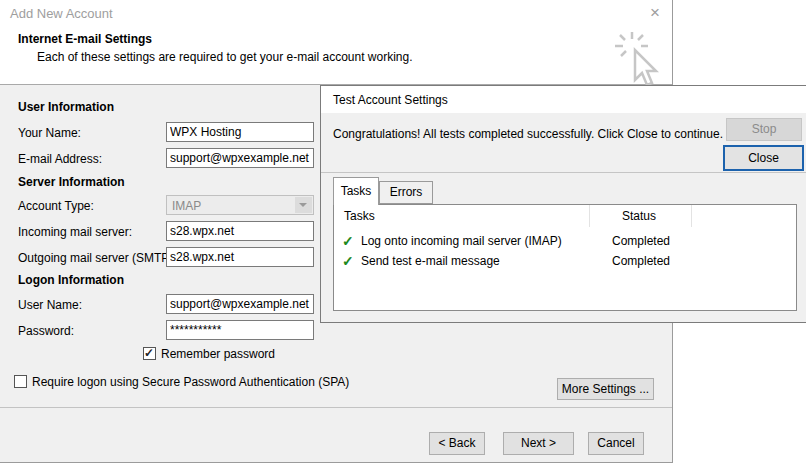  What do you see at coordinates (616, 444) in the screenshot?
I see `cancel-button: Cancel` at bounding box center [616, 444].